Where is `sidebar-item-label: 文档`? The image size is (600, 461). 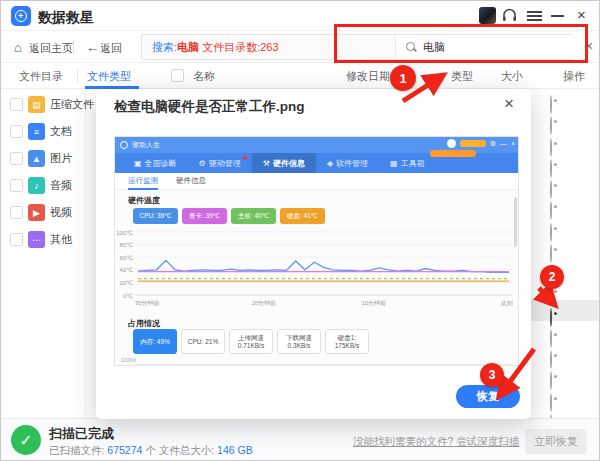 sidebar-item-label: 文档 is located at coordinates (61, 132).